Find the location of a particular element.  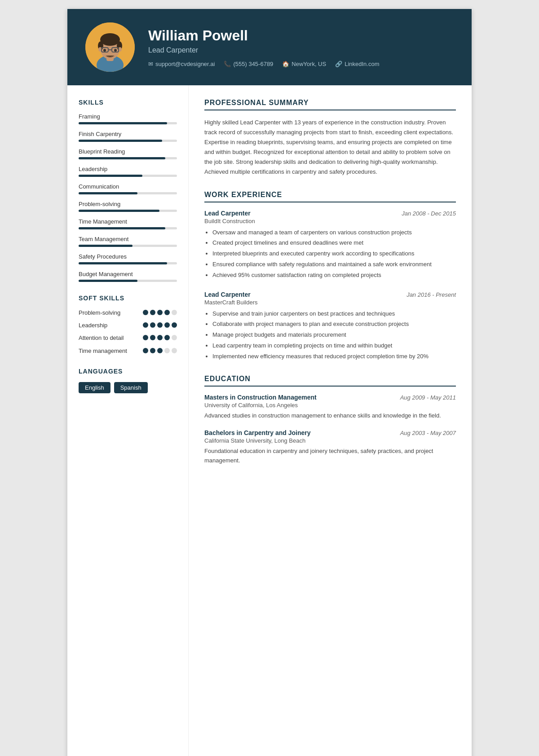

soft-skill-name: Leadership is located at coordinates (109, 325).